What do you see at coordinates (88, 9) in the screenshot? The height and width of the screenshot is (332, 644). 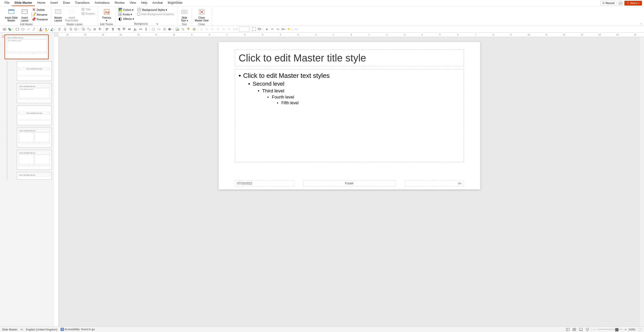 I see `title-checkbox: Title` at bounding box center [88, 9].